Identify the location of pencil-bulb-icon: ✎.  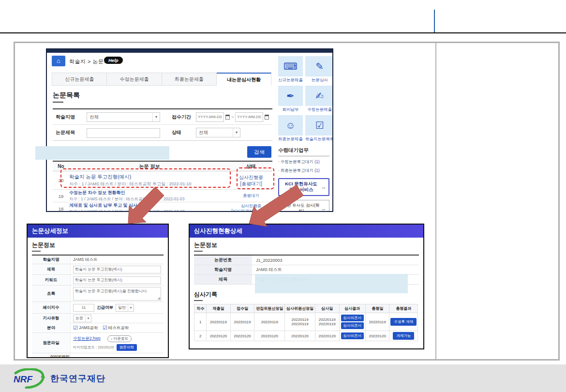
(319, 66).